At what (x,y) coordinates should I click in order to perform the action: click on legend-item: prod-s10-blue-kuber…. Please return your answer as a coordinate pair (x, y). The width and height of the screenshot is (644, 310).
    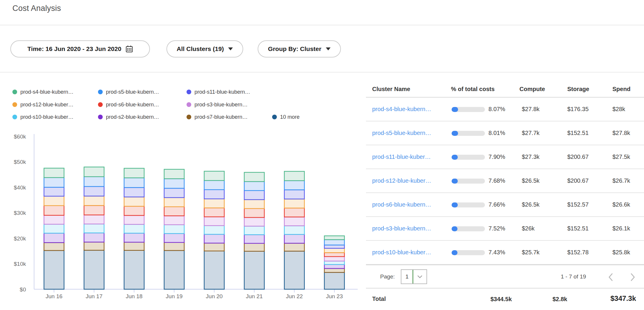
    Looking at the image, I should click on (43, 117).